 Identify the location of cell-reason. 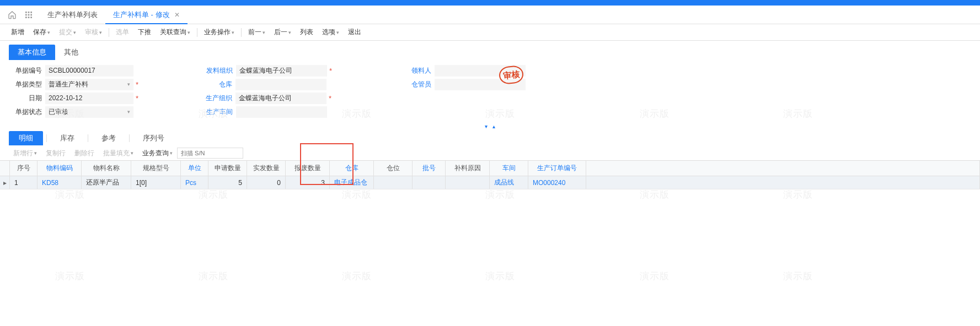
(468, 183).